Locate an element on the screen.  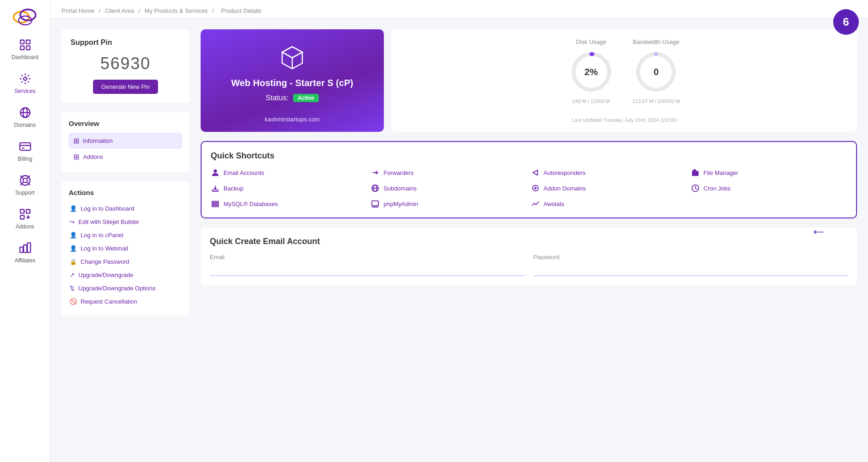
overview-item-addons: ⊞ Addons is located at coordinates (126, 157).